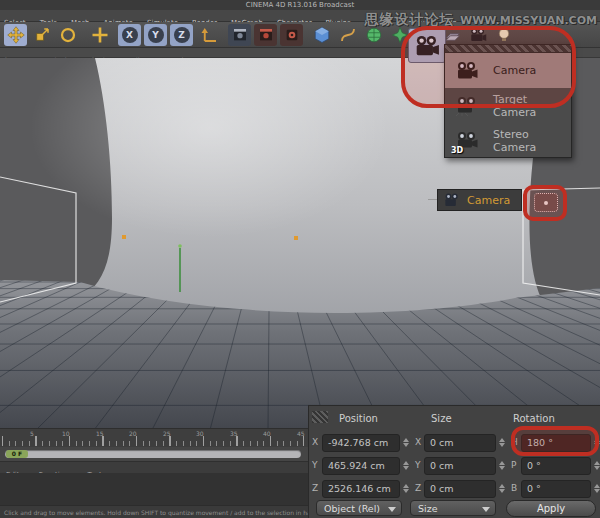 Image resolution: width=600 pixels, height=518 pixels. What do you see at coordinates (406, 489) in the screenshot?
I see `pos-z-spinner` at bounding box center [406, 489].